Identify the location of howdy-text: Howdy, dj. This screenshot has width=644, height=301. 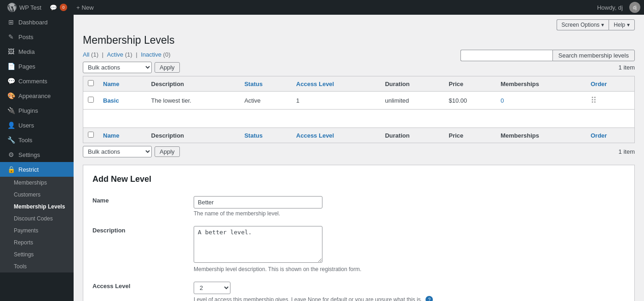
(610, 7).